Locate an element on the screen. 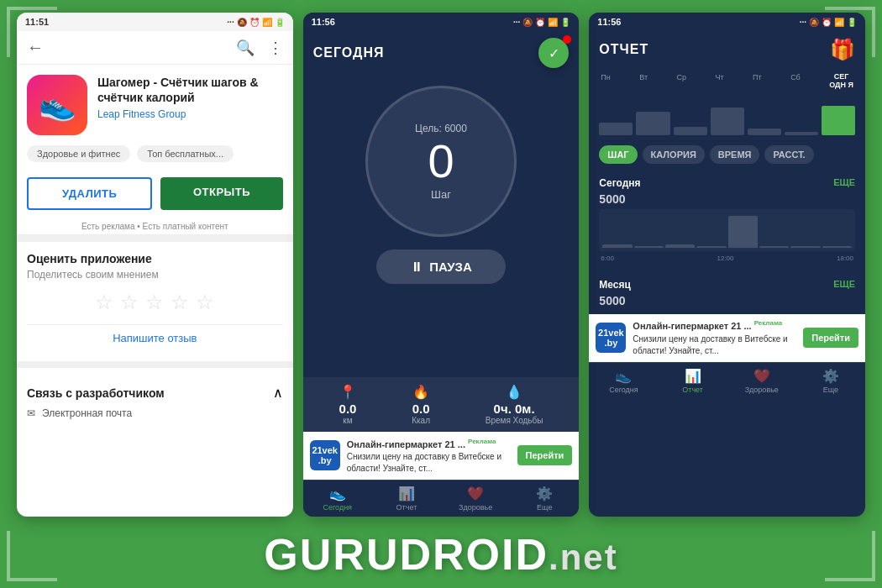  gift-icon: 🎁 is located at coordinates (843, 50).